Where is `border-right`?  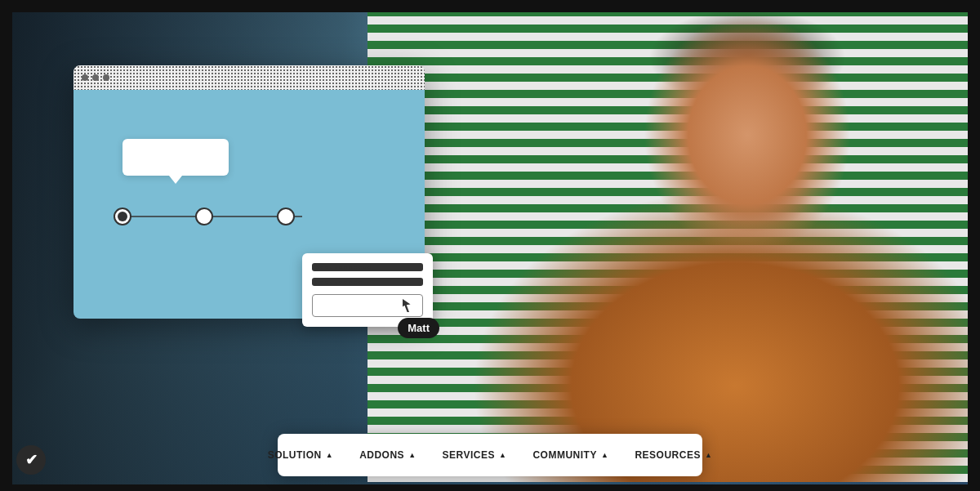
border-right is located at coordinates (973, 245).